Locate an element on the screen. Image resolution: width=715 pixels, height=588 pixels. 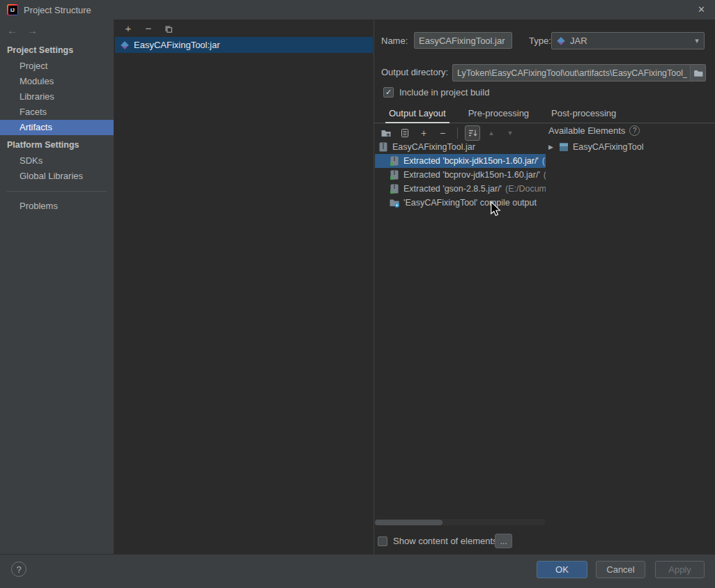
nav-back-button: ← is located at coordinates (13, 31).